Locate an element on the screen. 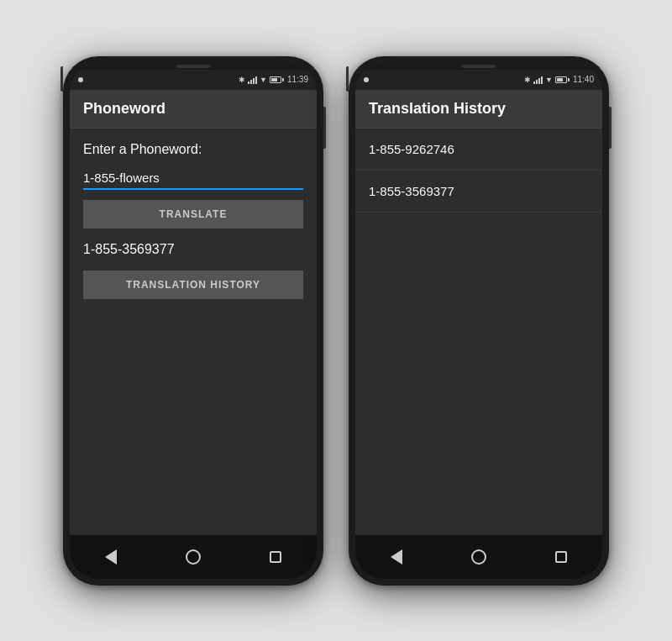 The height and width of the screenshot is (641, 672). enter-label: Enter a Phoneword: is located at coordinates (193, 150).